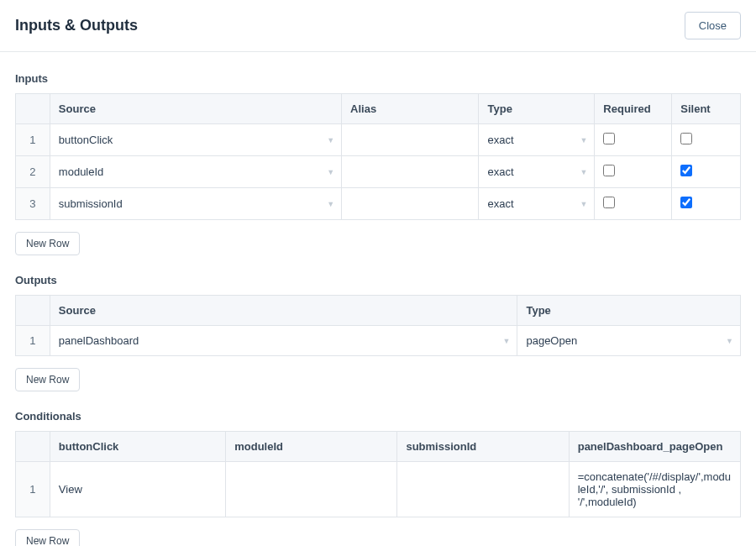 This screenshot has width=756, height=546. I want to click on outputs-table: Source Type 1 panelDashboard▼ pageOpen▼, so click(378, 326).